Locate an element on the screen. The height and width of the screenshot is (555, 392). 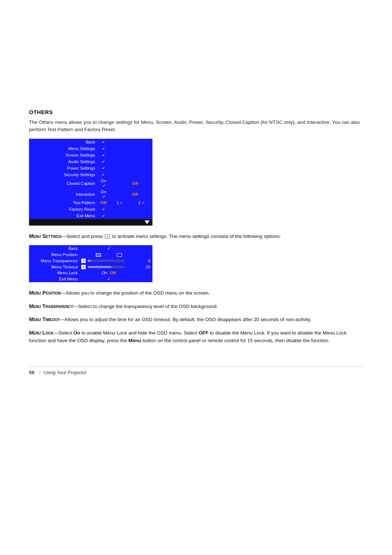
position-box-right is located at coordinates (119, 255).